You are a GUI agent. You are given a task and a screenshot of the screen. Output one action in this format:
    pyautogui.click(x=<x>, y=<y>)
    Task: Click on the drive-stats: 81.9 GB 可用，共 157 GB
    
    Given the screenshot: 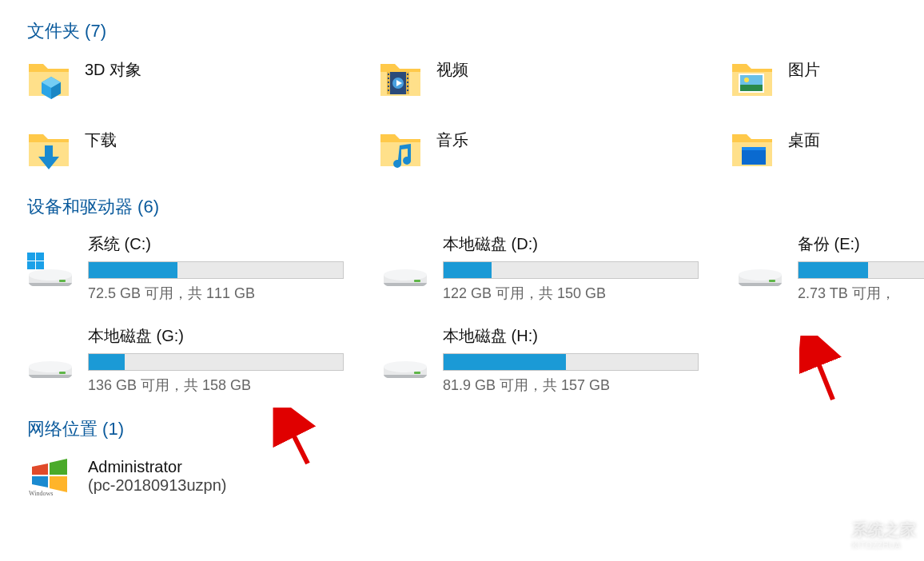 What is the action you would take?
    pyautogui.click(x=590, y=385)
    